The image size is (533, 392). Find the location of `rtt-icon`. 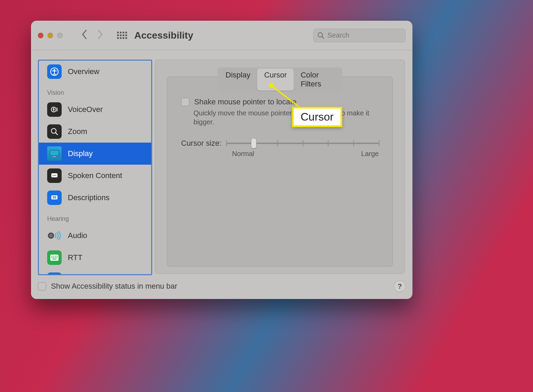

rtt-icon is located at coordinates (54, 258).